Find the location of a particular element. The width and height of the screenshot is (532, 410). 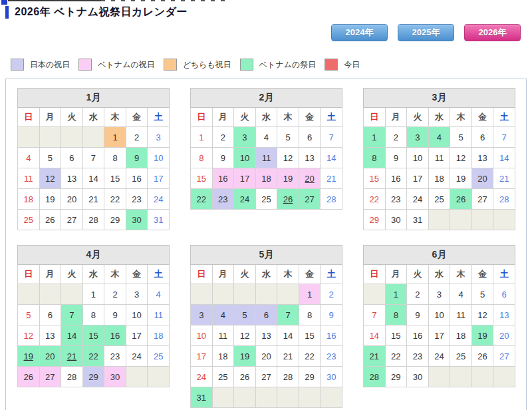

day-cell-m4-5: 5 is located at coordinates (29, 315).